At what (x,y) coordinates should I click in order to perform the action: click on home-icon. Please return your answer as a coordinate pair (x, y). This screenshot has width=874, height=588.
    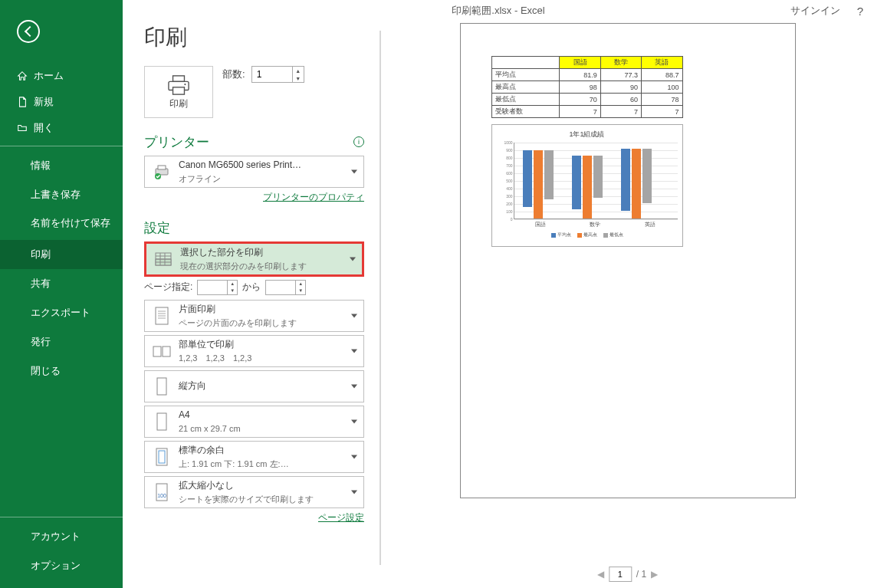
    Looking at the image, I should click on (22, 76).